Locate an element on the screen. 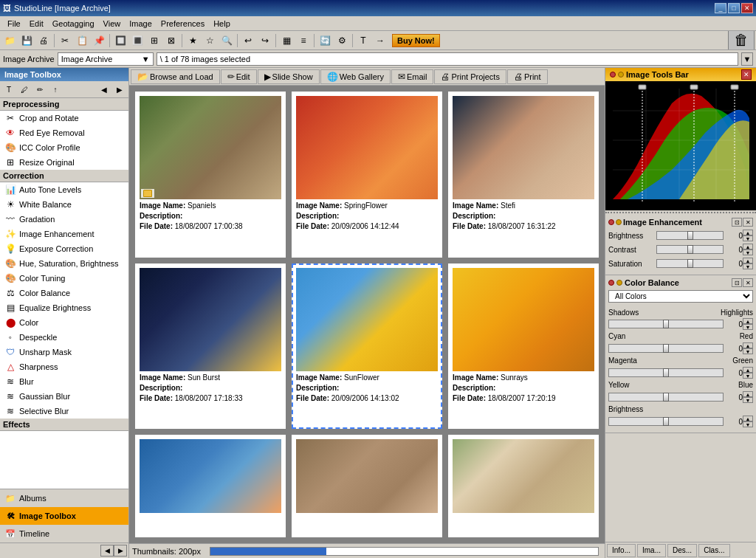  archive-dropdown: Image Archive ▼ is located at coordinates (106, 59).